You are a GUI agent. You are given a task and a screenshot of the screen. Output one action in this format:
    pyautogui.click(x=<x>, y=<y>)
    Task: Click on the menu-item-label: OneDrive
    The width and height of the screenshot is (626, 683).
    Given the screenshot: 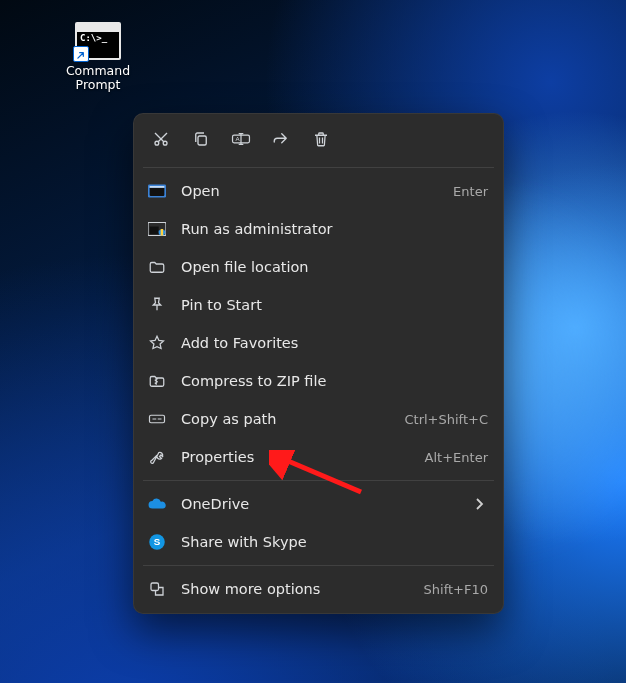 What is the action you would take?
    pyautogui.click(x=320, y=504)
    